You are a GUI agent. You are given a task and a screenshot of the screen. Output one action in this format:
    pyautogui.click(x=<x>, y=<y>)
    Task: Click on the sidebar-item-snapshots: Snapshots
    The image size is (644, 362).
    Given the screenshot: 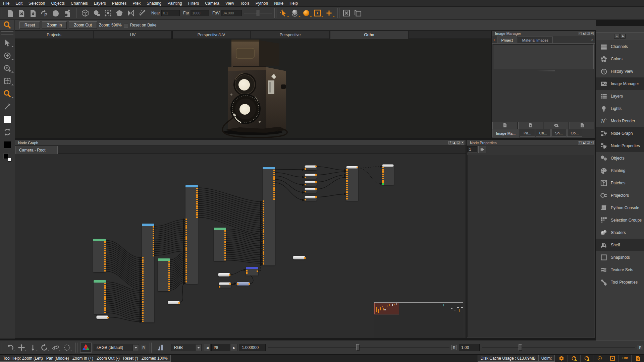 What is the action you would take?
    pyautogui.click(x=620, y=257)
    